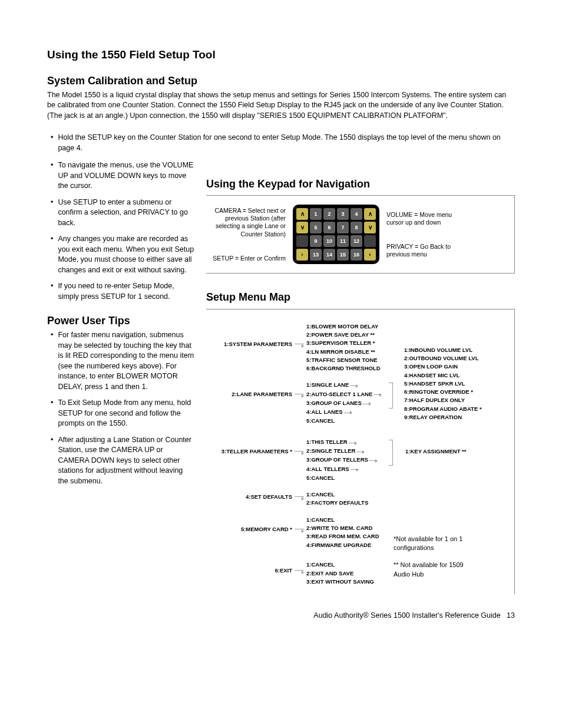 The image size is (562, 728). Describe the element at coordinates (421, 251) in the screenshot. I see `label-privacy: PRIVACY = Go Back to previous menu` at that location.